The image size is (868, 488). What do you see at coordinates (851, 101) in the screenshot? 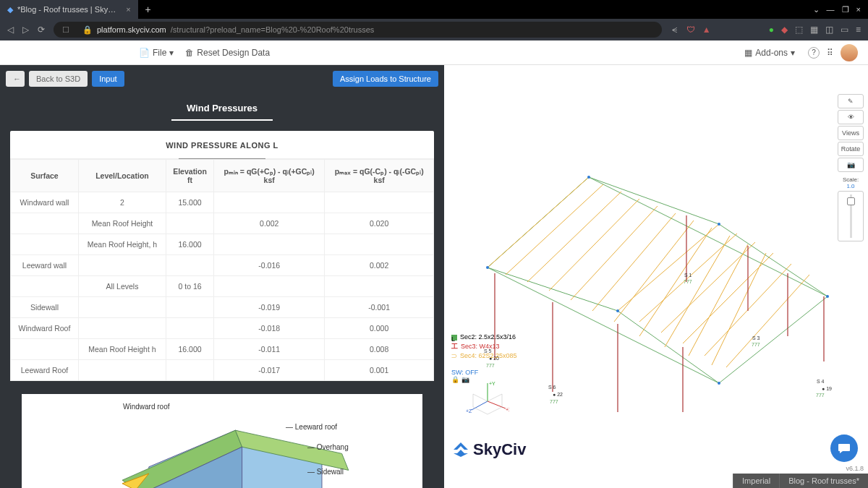
I see `pencil-icon: ✎` at bounding box center [851, 101].